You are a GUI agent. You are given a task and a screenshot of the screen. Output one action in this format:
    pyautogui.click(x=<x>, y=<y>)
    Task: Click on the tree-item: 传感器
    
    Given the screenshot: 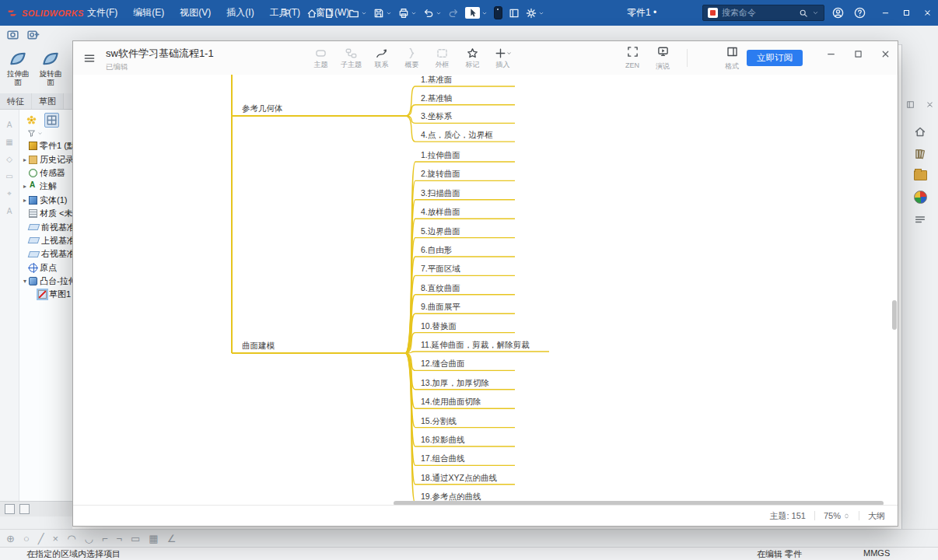 What is the action you would take?
    pyautogui.click(x=46, y=173)
    